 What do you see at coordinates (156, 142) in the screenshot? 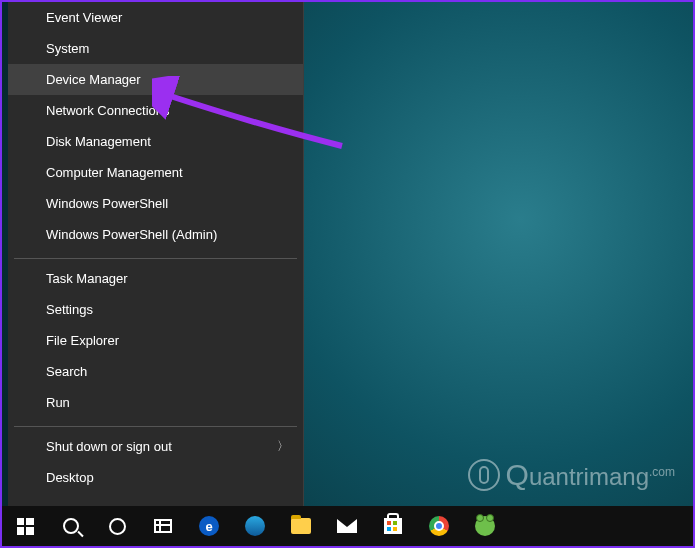
I see `menu-item-disk-management: Disk Management` at bounding box center [156, 142].